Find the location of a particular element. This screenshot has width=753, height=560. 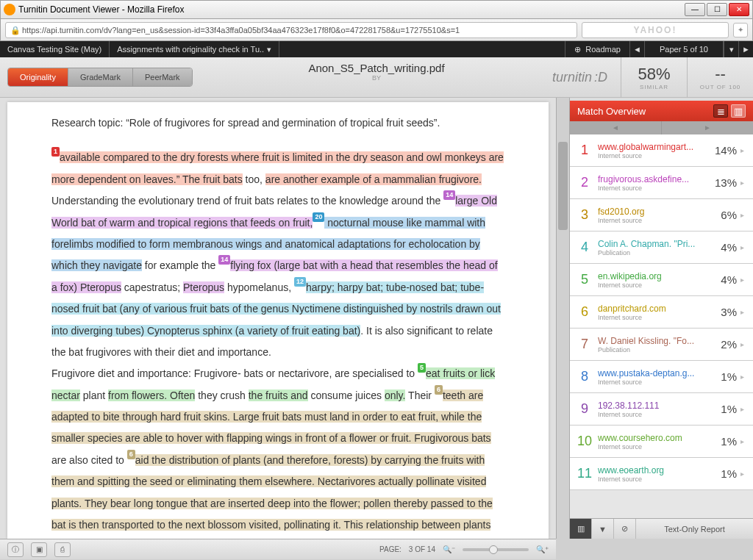

zoom-in-icon: 🔍⁺ is located at coordinates (543, 550).